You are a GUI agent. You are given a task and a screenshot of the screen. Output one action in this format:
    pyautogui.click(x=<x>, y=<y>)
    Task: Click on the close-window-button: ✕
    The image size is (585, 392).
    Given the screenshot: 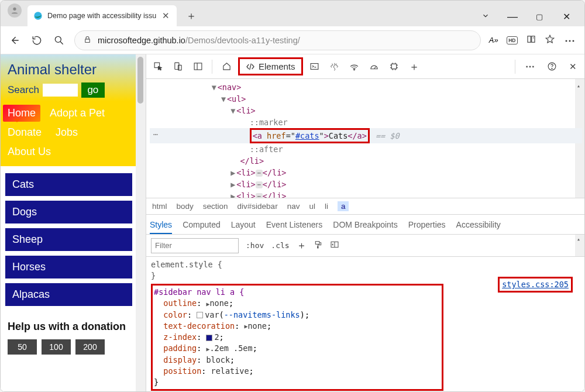 What is the action you would take?
    pyautogui.click(x=566, y=16)
    